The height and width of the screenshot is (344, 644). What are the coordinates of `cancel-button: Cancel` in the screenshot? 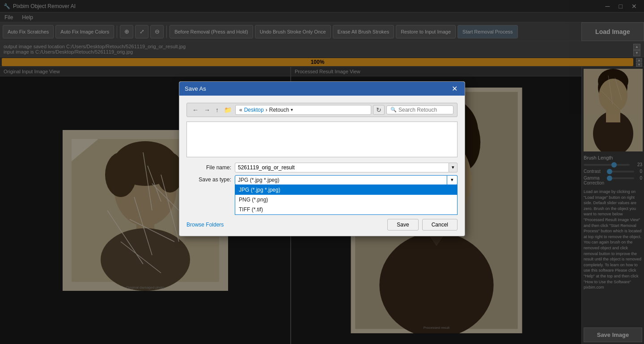 It's located at (440, 225).